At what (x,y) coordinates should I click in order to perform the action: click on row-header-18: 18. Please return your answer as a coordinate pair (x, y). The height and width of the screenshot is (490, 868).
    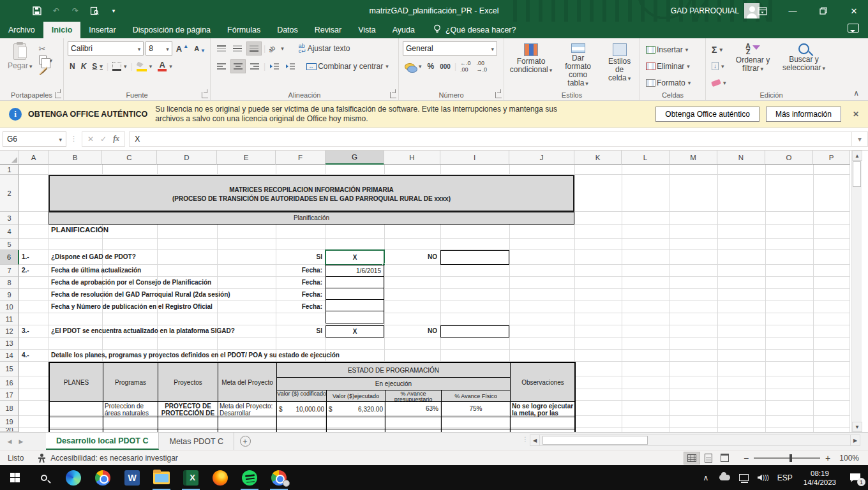
    Looking at the image, I should click on (10, 408).